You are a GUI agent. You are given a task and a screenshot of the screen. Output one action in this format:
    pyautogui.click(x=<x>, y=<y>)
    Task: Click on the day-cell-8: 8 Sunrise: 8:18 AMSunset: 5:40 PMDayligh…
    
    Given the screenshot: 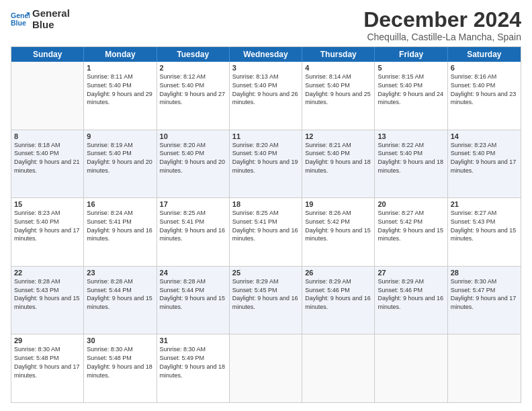 What is the action you would take?
    pyautogui.click(x=48, y=164)
    